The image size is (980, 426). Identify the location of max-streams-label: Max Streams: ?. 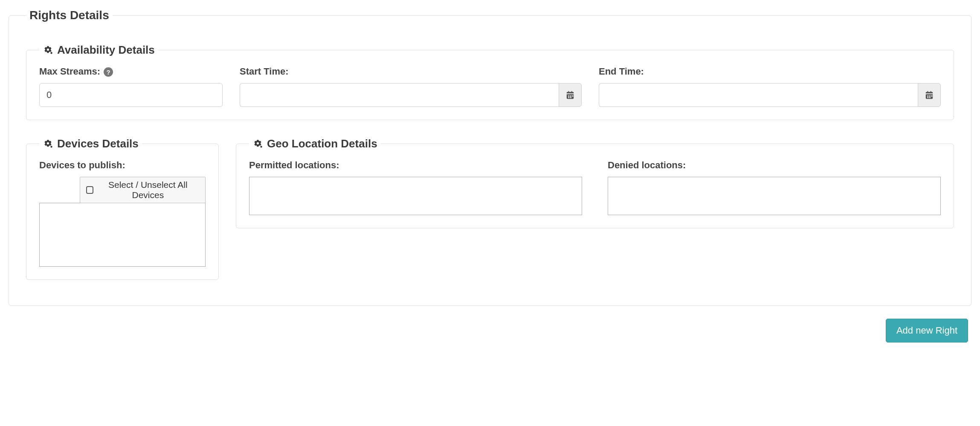
(131, 72).